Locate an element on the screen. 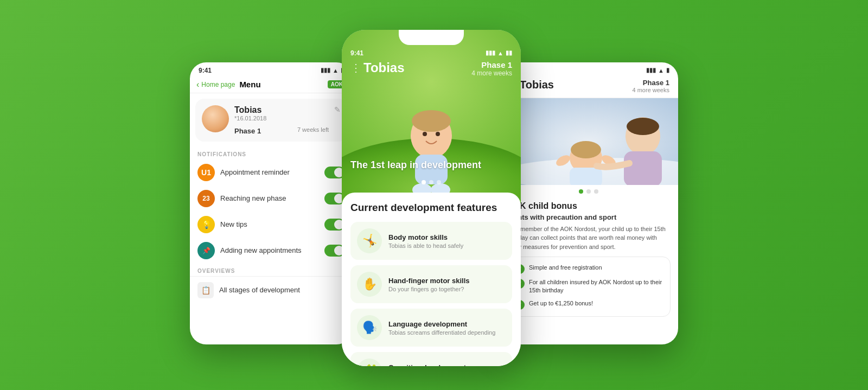  dev-card-hand-finger: ✋ Hand-finger motor skills Do your finge… is located at coordinates (431, 284).